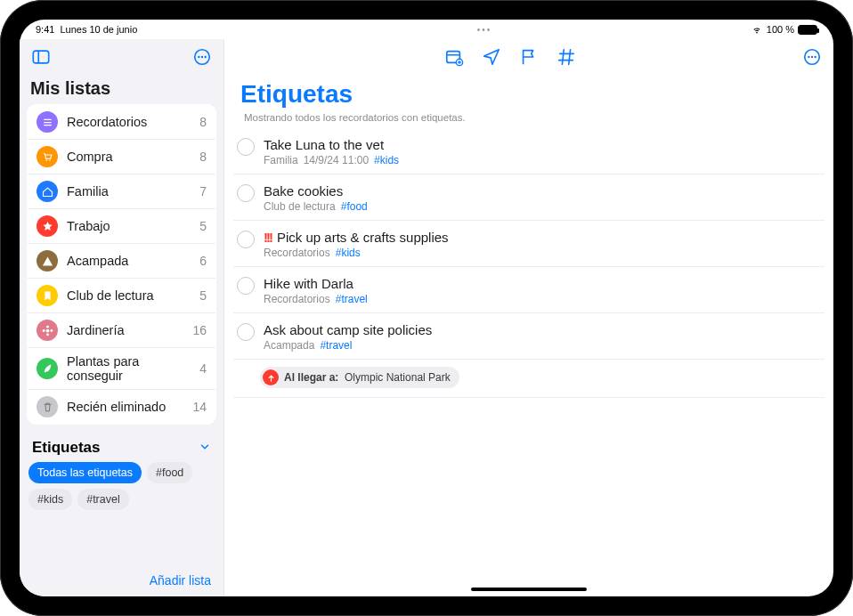 This screenshot has width=853, height=616. I want to click on list-name: Acampada, so click(128, 261).